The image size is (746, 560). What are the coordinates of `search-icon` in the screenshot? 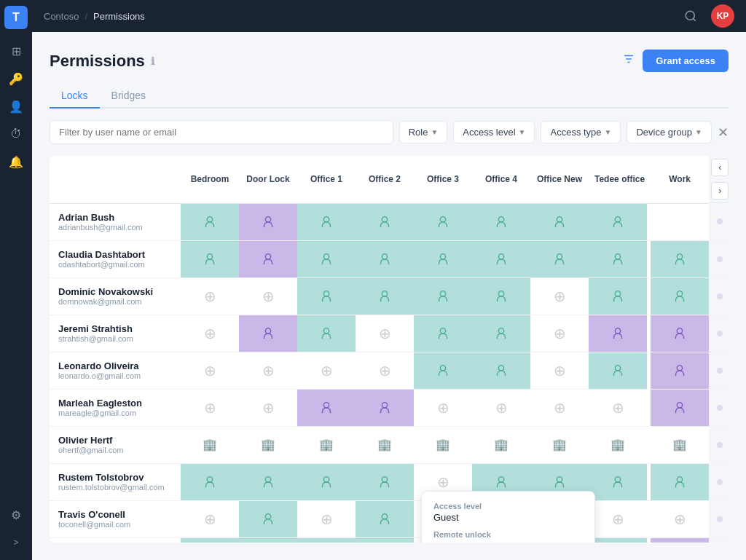 It's located at (691, 16).